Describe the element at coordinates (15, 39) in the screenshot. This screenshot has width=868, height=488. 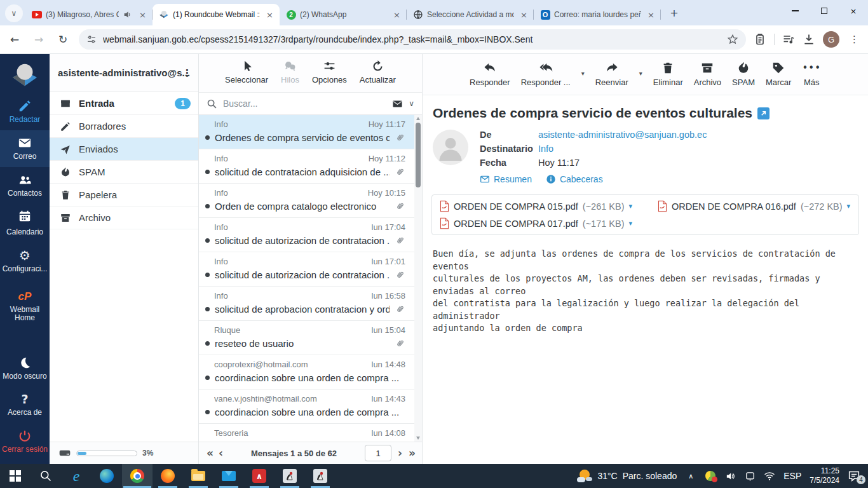
I see `back-button: ←` at that location.